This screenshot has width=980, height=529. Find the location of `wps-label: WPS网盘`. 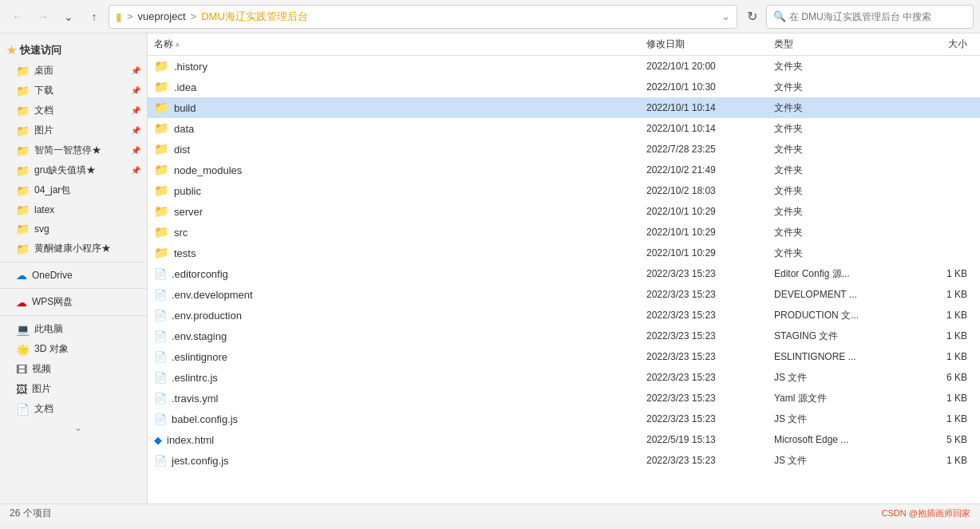

wps-label: WPS网盘 is located at coordinates (53, 302).